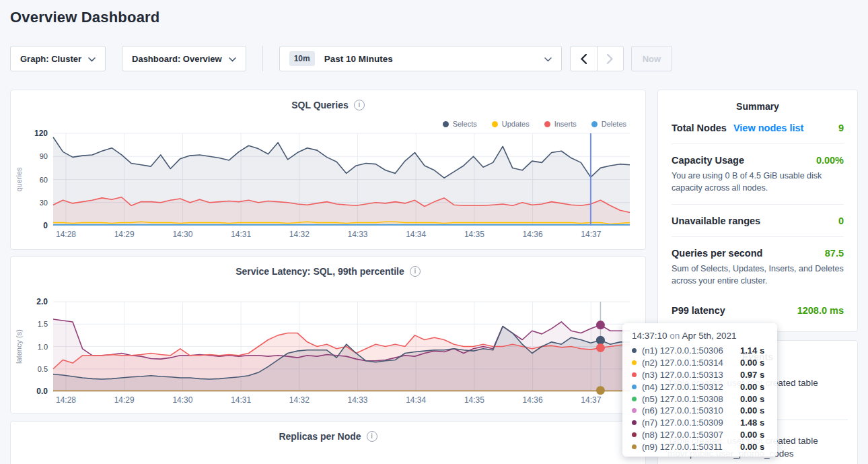 The width and height of the screenshot is (868, 464). What do you see at coordinates (758, 253) in the screenshot?
I see `summary-row-queries-per-second: Queries per second 87.5` at bounding box center [758, 253].